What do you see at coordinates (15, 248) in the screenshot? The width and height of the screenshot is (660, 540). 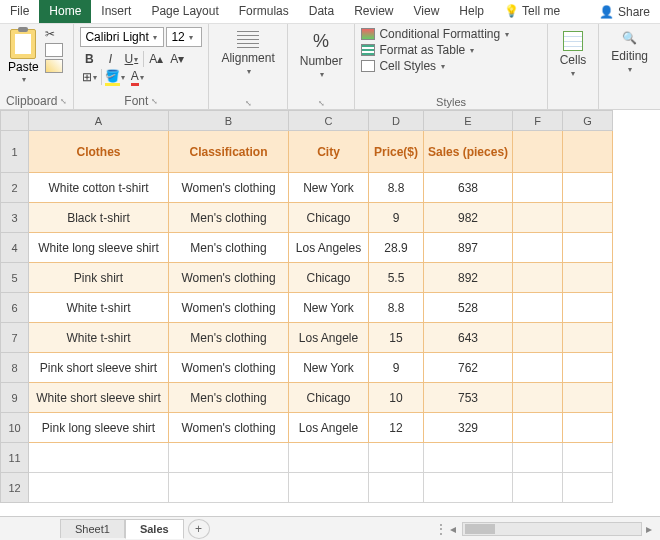 I see `row-header-4: 4` at bounding box center [15, 248].